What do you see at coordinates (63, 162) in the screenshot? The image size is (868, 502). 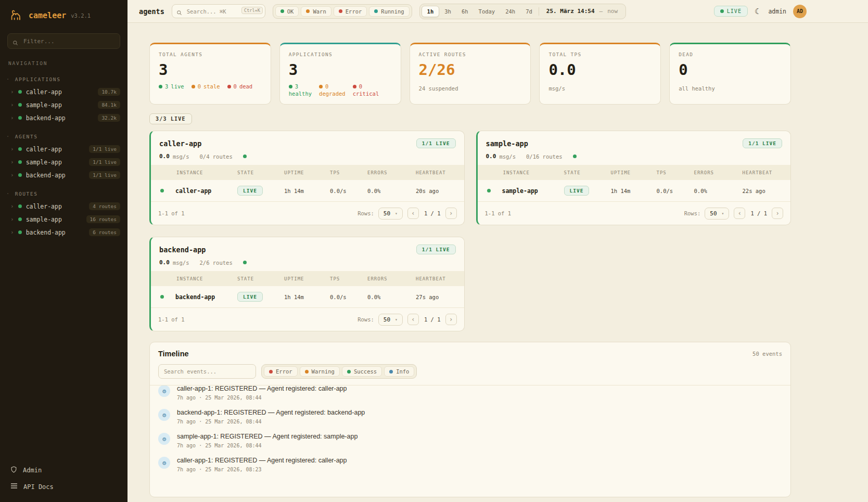 I see `sidebar-item-agent-sample-app: › sample-app 1/1 live` at bounding box center [63, 162].